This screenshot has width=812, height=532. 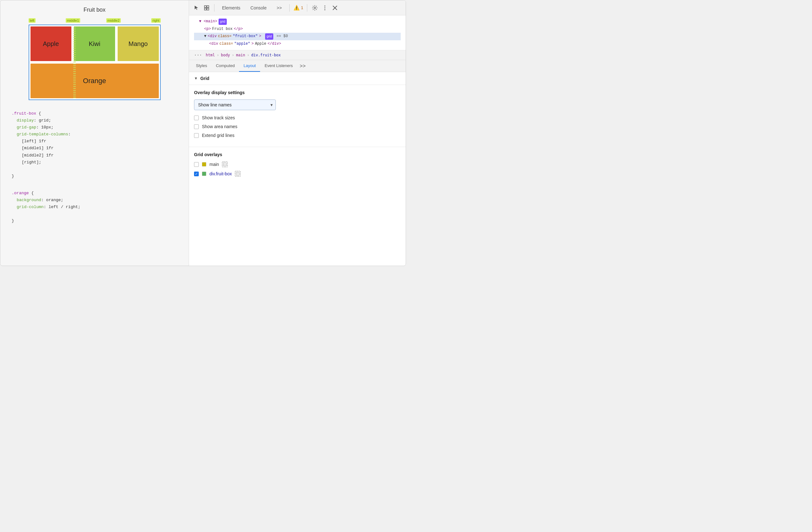 What do you see at coordinates (298, 166) in the screenshot?
I see `grid-overlays-section: Grid overlays main ✓` at bounding box center [298, 166].